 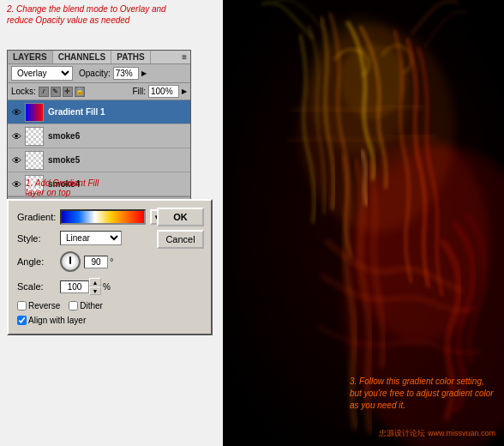 What do you see at coordinates (423, 394) in the screenshot?
I see `annotation-right: 3. Follow this gradient color setting, b…` at bounding box center [423, 394].